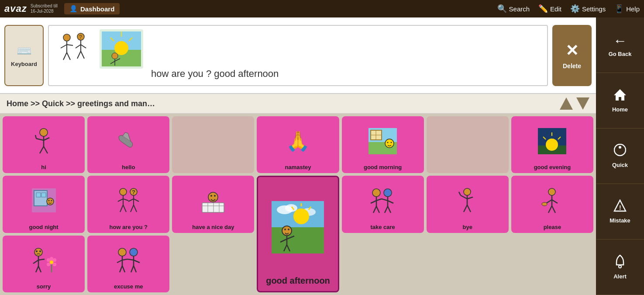 Image resolution: width=644 pixels, height=295 pixels. Describe the element at coordinates (553, 167) in the screenshot. I see `good-evening-label: good evening` at that location.